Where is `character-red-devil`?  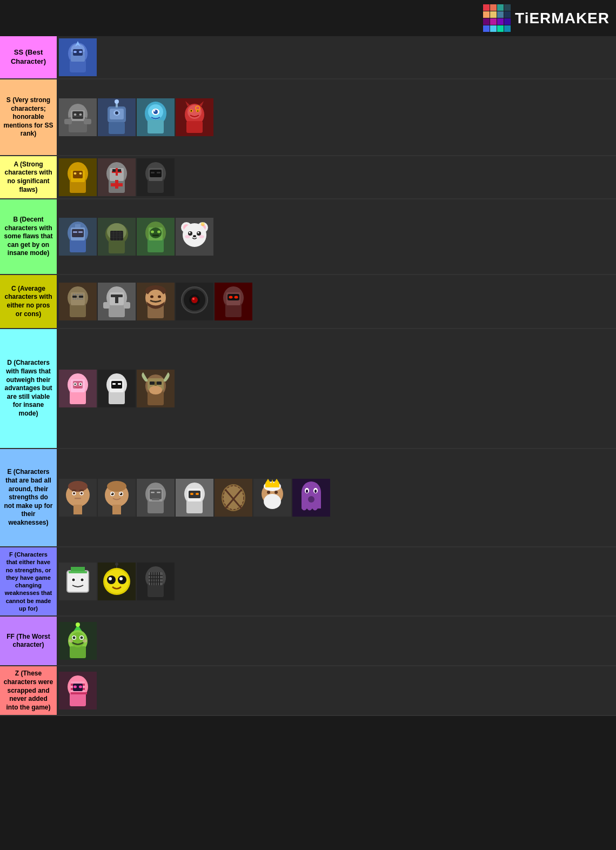
character-red-devil is located at coordinates (195, 117).